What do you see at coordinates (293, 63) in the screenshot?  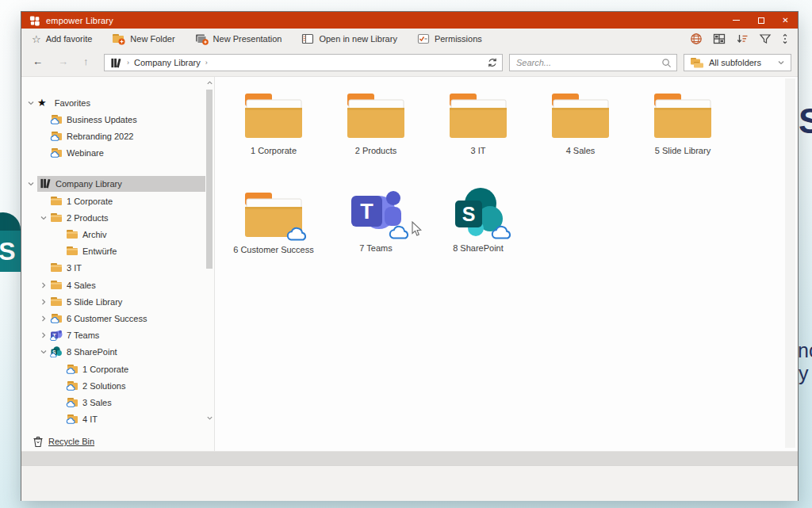 I see `breadcrumb: › Company Library ›` at bounding box center [293, 63].